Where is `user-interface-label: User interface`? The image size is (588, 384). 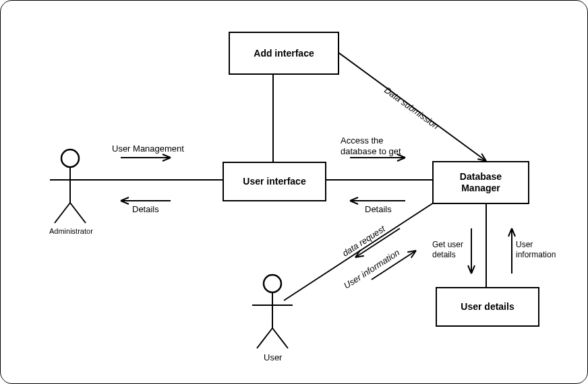
user-interface-label: User interface is located at coordinates (274, 182).